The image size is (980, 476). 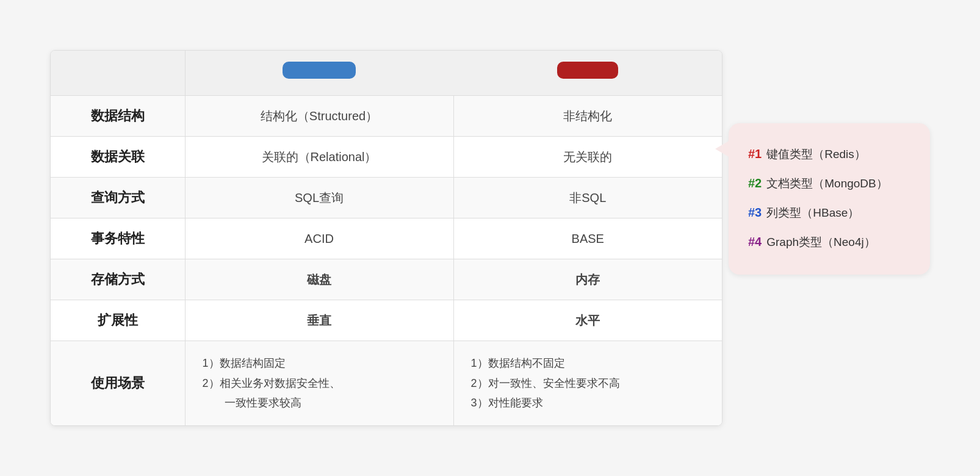 What do you see at coordinates (319, 198) in the screenshot?
I see `sql-cell: SQL查询` at bounding box center [319, 198].